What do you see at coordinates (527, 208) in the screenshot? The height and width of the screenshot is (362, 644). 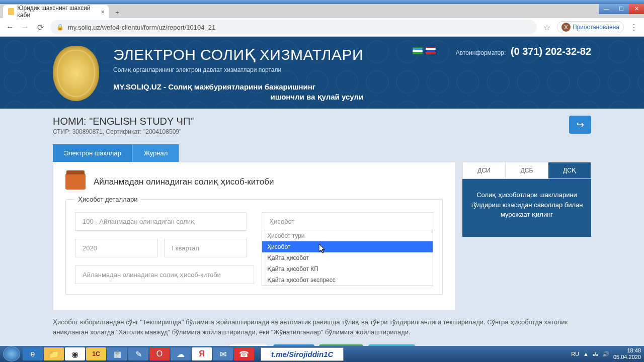 I see `side-help-text: Солиқ ҳисоботлари шаклларини тўлдириш юз…` at bounding box center [527, 208].